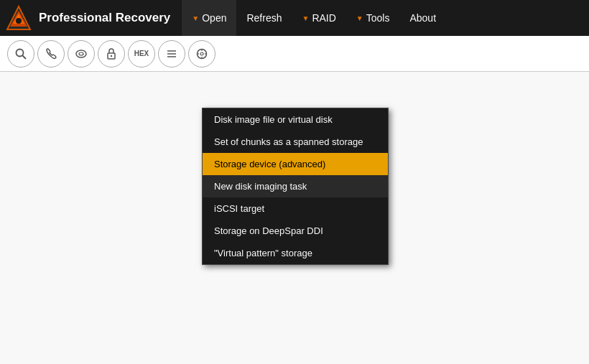 This screenshot has height=364, width=589. I want to click on menu-refresh: Refresh, so click(264, 18).